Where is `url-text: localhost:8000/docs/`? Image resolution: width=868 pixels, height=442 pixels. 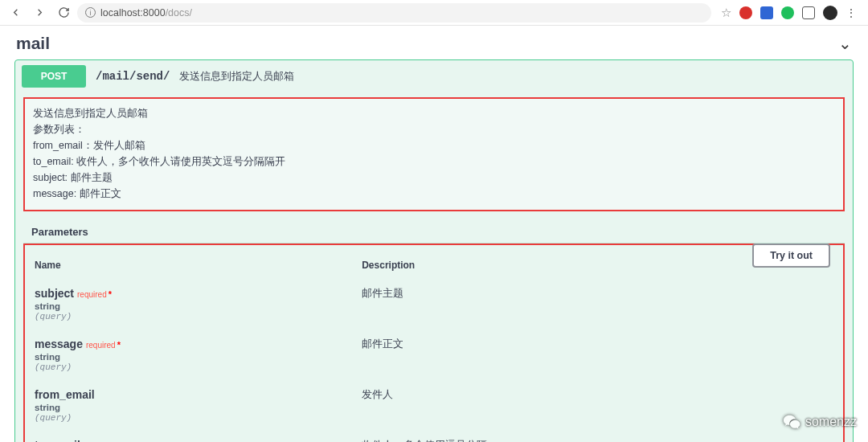 url-text: localhost:8000/docs/ is located at coordinates (146, 13).